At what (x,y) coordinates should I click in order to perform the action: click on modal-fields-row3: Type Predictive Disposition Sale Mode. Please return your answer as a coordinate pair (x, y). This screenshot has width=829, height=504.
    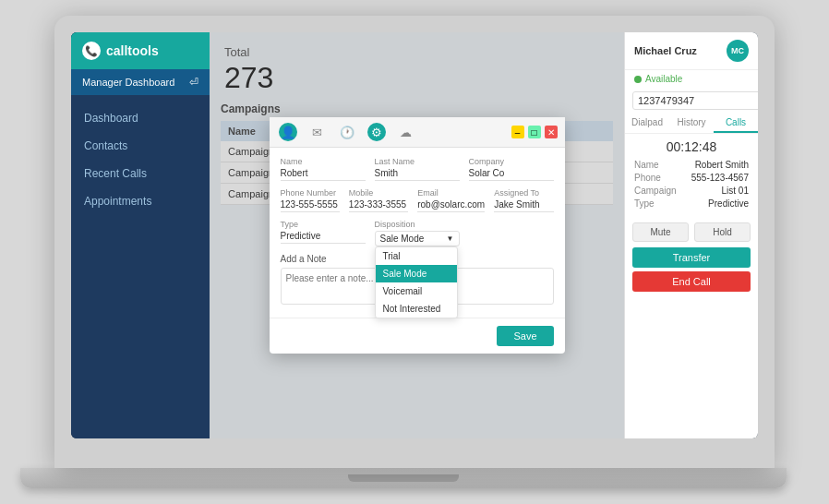
    Looking at the image, I should click on (417, 233).